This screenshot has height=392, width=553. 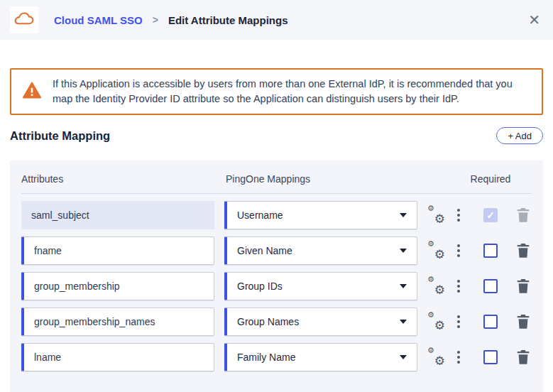 What do you see at coordinates (277, 92) in the screenshot?
I see `warning-banner: If this Application is accessible by use…` at bounding box center [277, 92].